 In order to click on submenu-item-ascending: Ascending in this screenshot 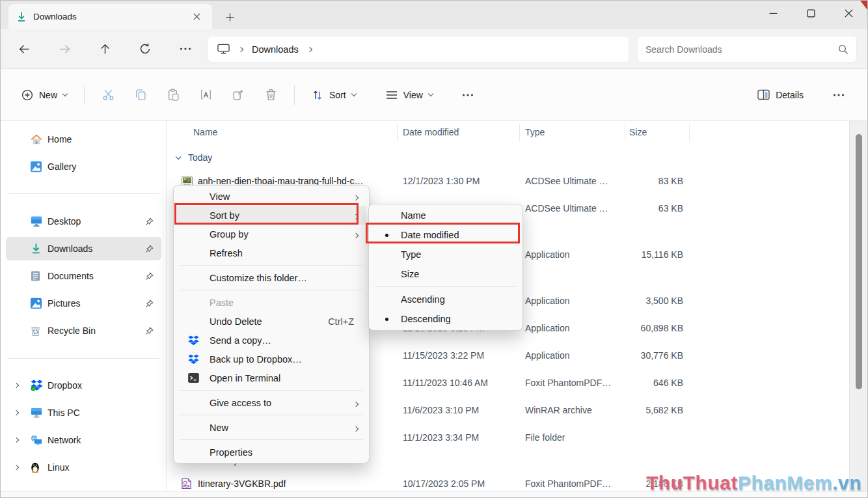, I will do `click(446, 299)`.